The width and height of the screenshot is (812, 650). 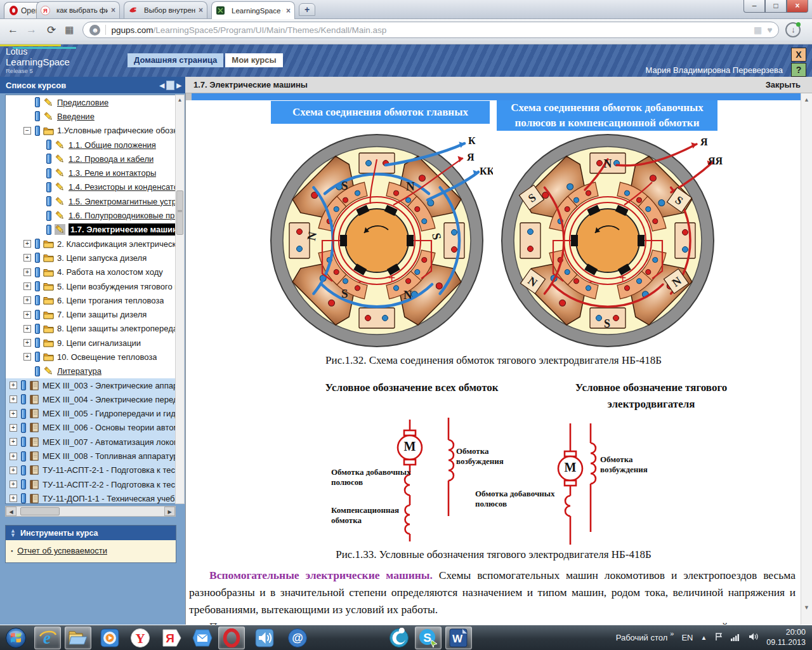 I want to click on collapse-expander: −, so click(x=27, y=131).